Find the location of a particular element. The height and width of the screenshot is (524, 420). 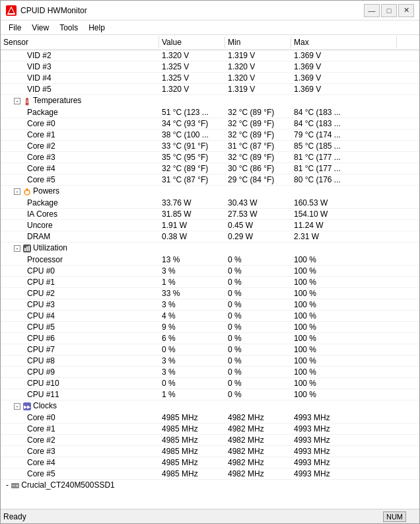

group-header: -Powers is located at coordinates (210, 192).